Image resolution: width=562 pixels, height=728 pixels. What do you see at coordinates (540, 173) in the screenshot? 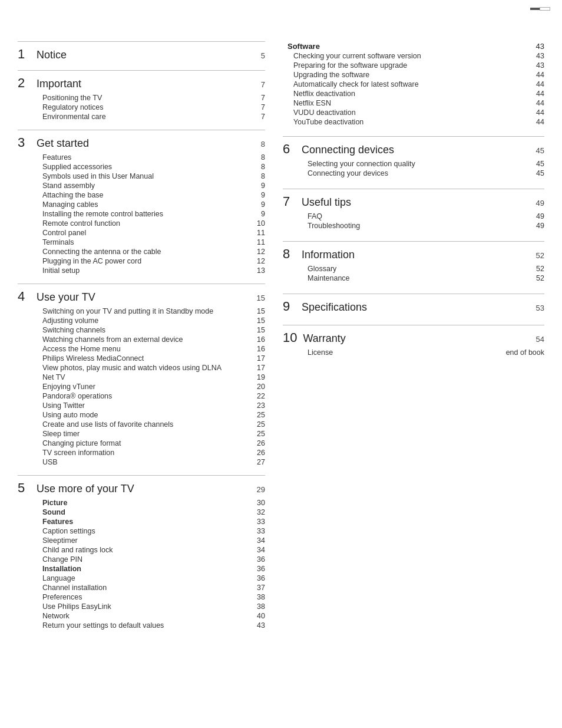
I see `sub-item-page: 45` at bounding box center [540, 173].